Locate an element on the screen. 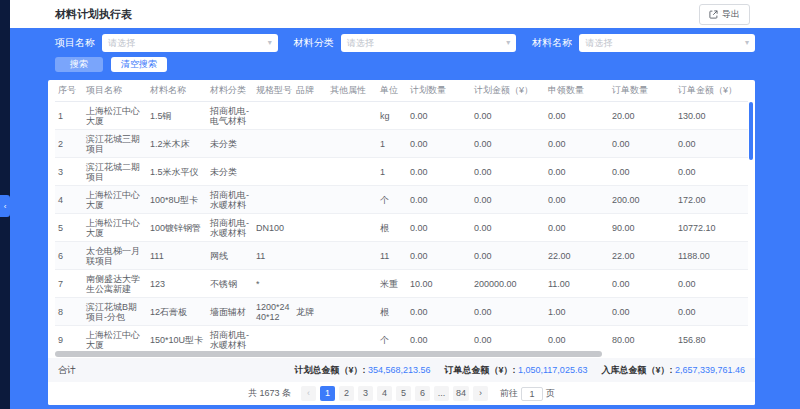  filter-row: 项目名称请选择▾材料分类请选择▾材料名称请选择▾ is located at coordinates (405, 43).